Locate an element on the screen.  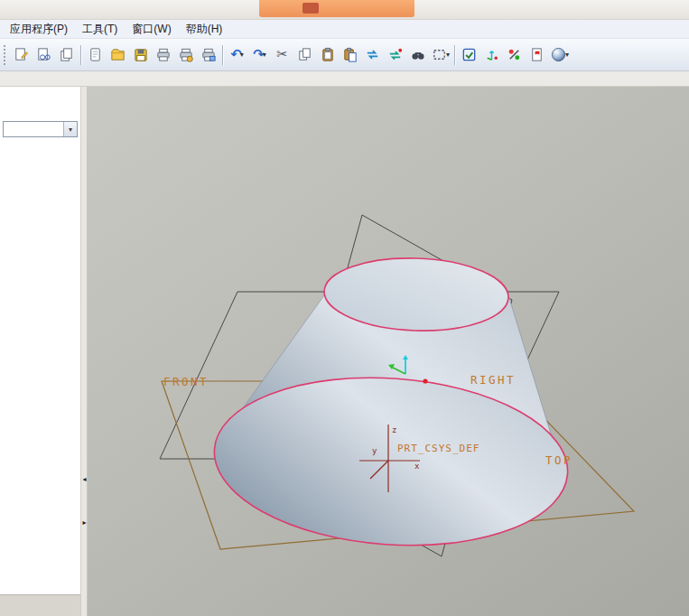
background-strip is located at coordinates (345, 10).